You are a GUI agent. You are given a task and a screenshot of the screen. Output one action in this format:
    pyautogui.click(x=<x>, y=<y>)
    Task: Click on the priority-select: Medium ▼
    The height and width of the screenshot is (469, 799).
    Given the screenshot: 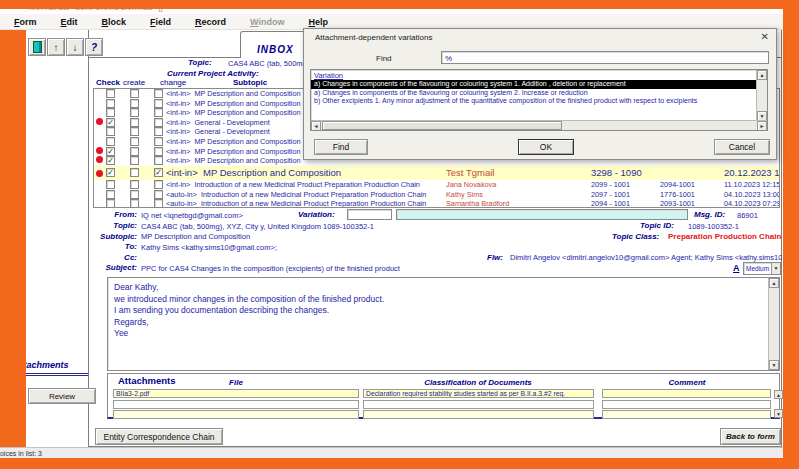 What is the action you would take?
    pyautogui.click(x=762, y=268)
    